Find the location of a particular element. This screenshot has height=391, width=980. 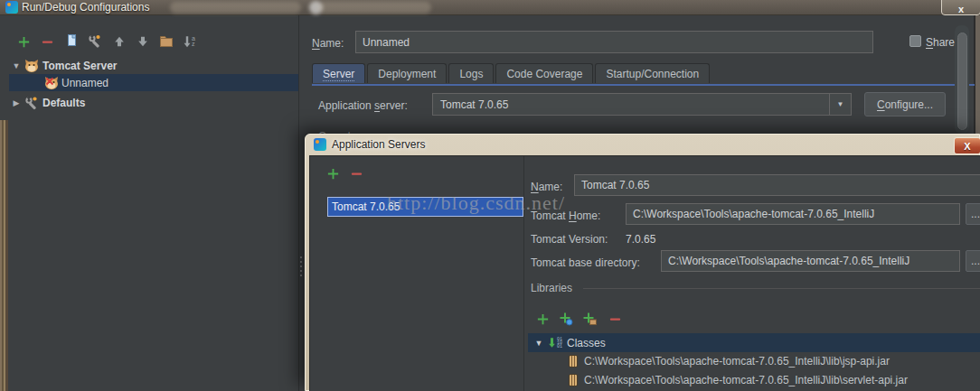

application-server-combo: Tomcat 7.0.65 ▼ is located at coordinates (642, 105).